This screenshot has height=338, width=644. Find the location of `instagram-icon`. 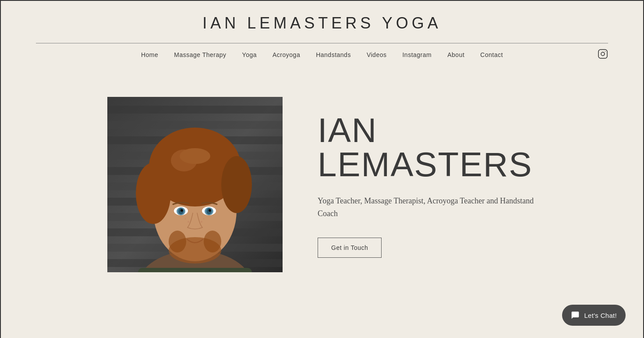

instagram-icon is located at coordinates (603, 54).